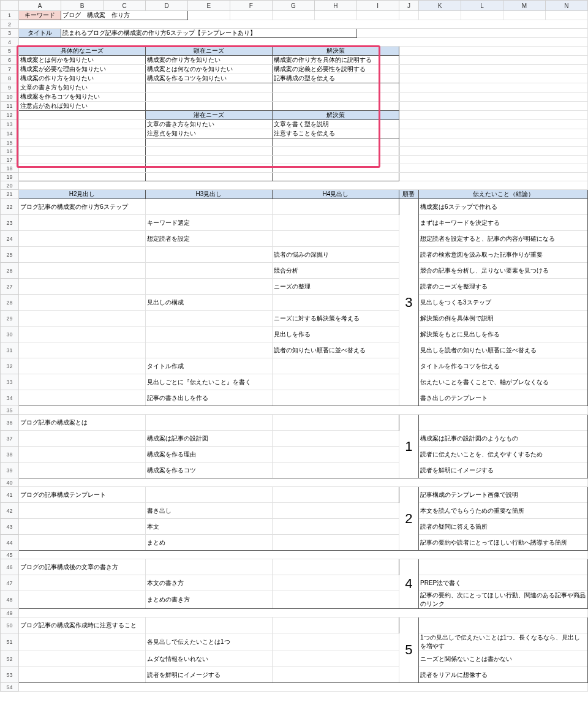 The width and height of the screenshot is (588, 710). What do you see at coordinates (10, 107) in the screenshot?
I see `row-header: 11` at bounding box center [10, 107].